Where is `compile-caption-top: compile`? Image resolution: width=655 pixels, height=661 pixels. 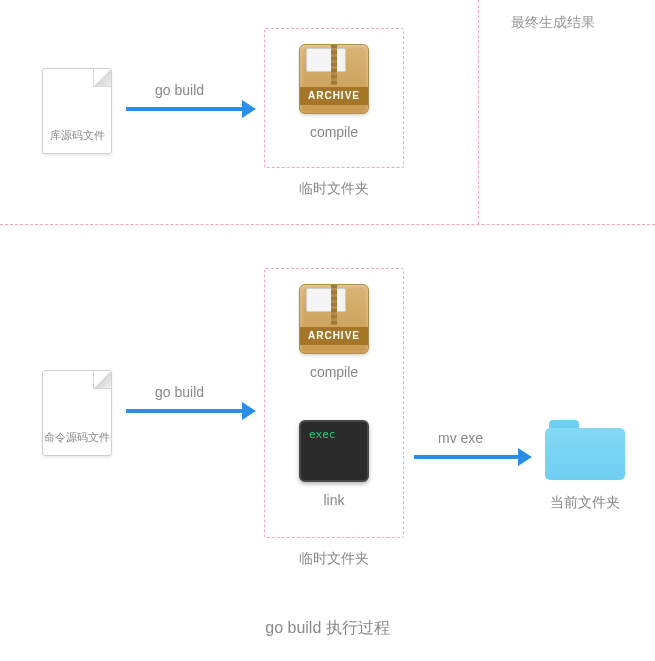 compile-caption-top: compile is located at coordinates (334, 132).